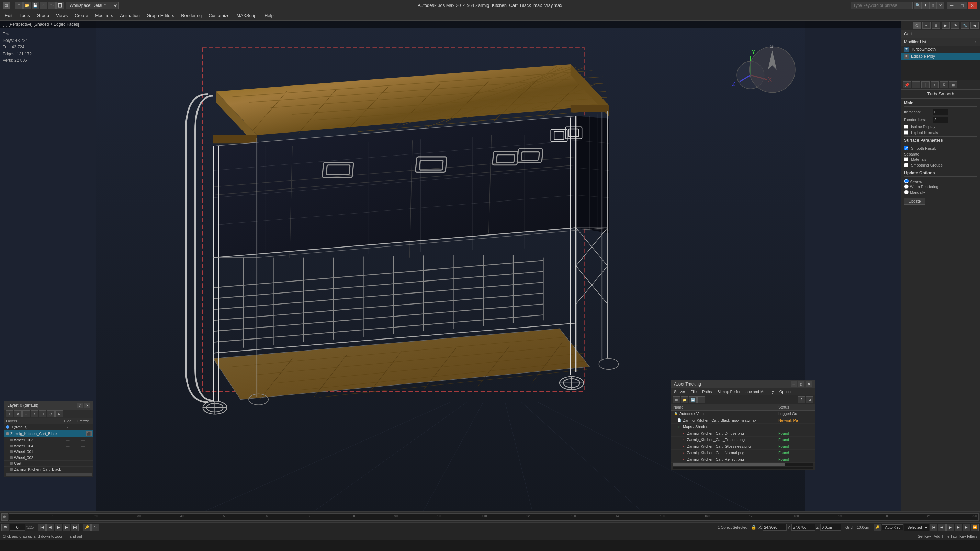 This screenshot has height=551, width=980. Describe the element at coordinates (906, 148) in the screenshot. I see `smooth-result-checkbox` at that location.